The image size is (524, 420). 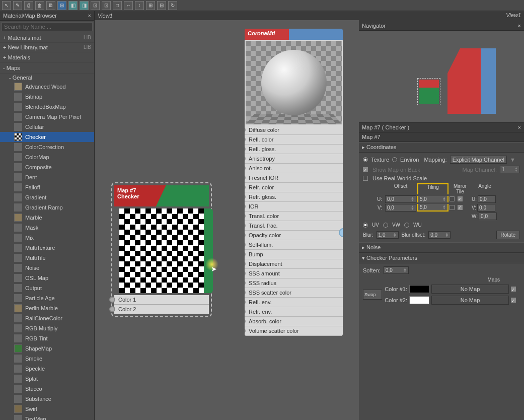 What do you see at coordinates (365, 170) in the screenshot?
I see `show-map-checkbox` at bounding box center [365, 170].